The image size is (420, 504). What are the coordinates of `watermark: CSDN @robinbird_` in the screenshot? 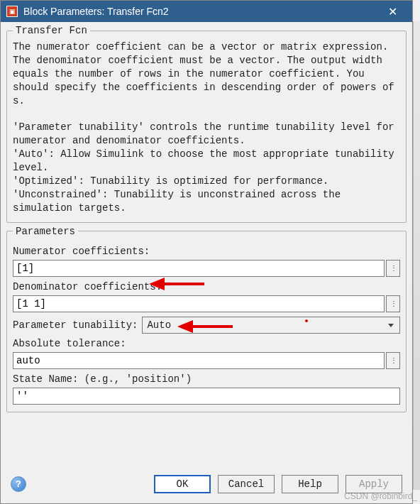 It's located at (380, 496).